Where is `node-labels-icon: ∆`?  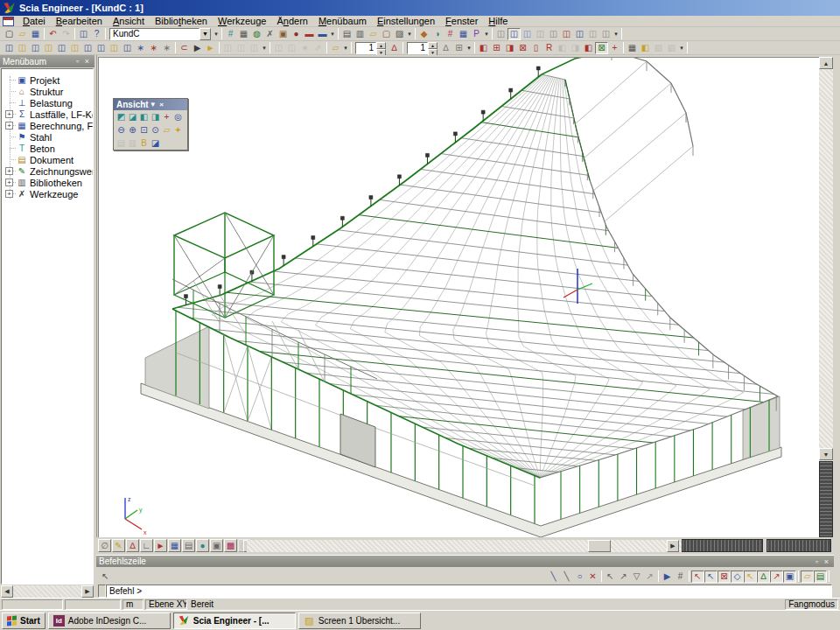 node-labels-icon: ∆ is located at coordinates (133, 546).